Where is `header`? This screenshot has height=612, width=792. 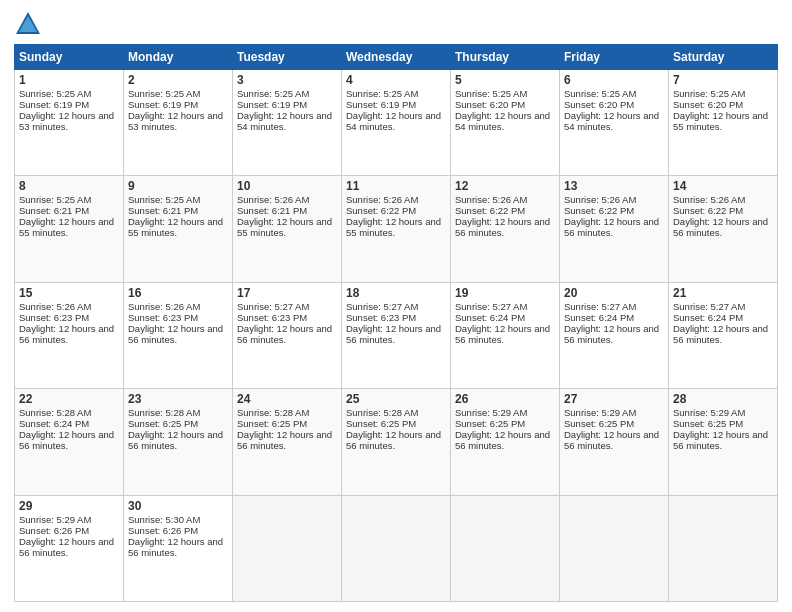
header is located at coordinates (396, 24).